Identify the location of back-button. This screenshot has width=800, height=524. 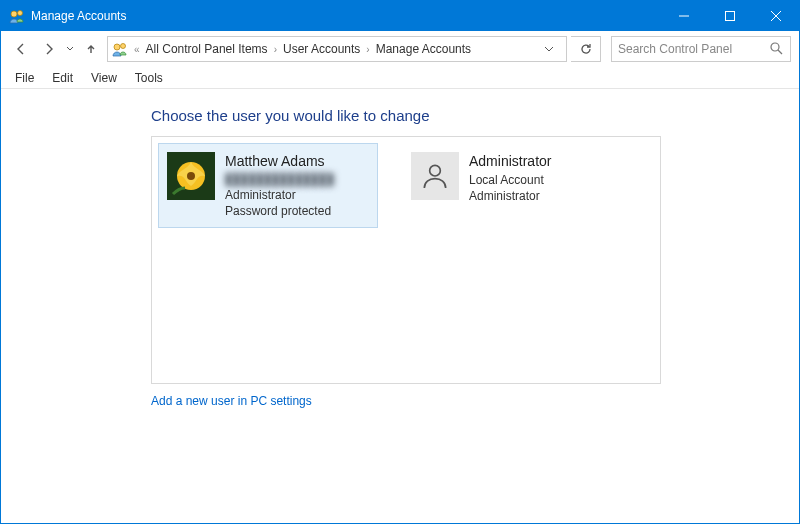
(21, 49).